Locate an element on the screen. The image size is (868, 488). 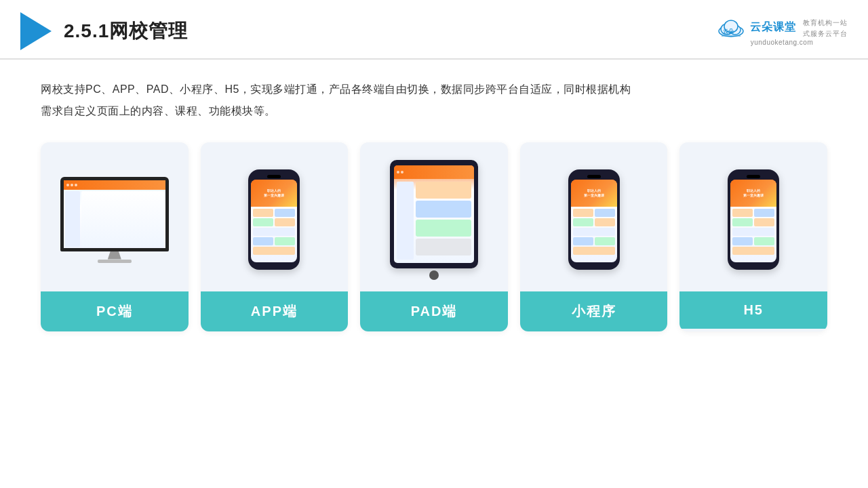
h5-phone: 职达人的第一堂兴趣课 is located at coordinates (753, 220).